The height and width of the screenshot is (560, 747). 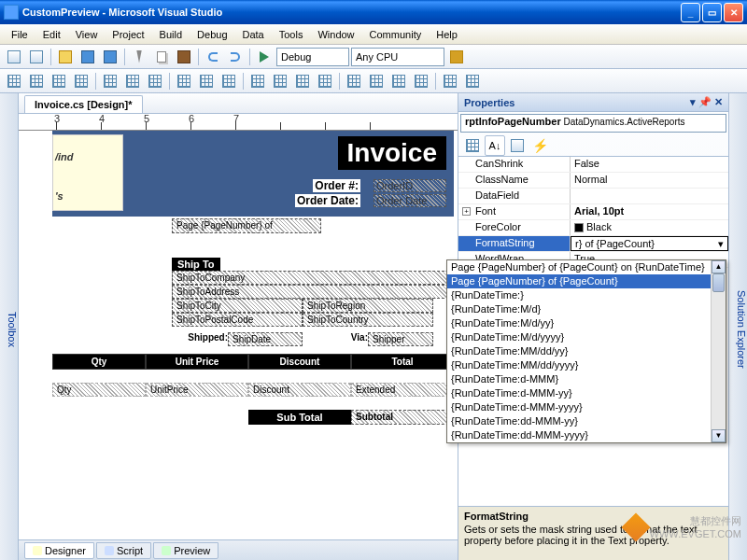 I want to click on detail-qty: Qty, so click(x=99, y=390).